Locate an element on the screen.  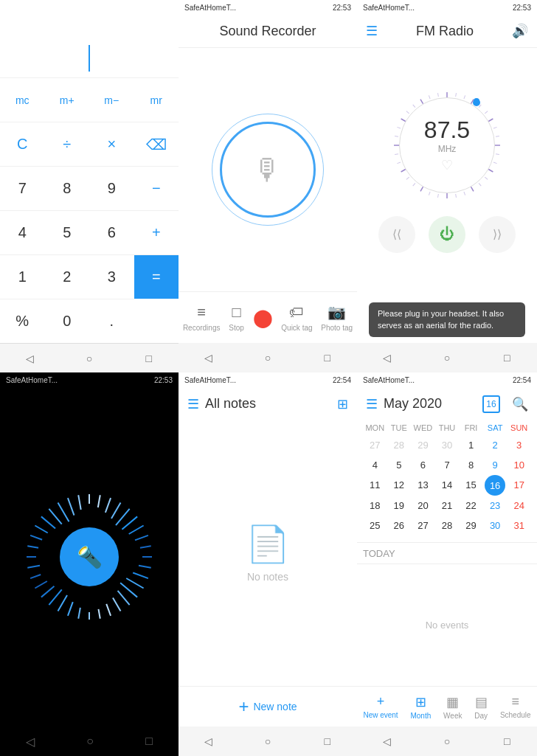
radio-power-button: ⏻ is located at coordinates (447, 235).